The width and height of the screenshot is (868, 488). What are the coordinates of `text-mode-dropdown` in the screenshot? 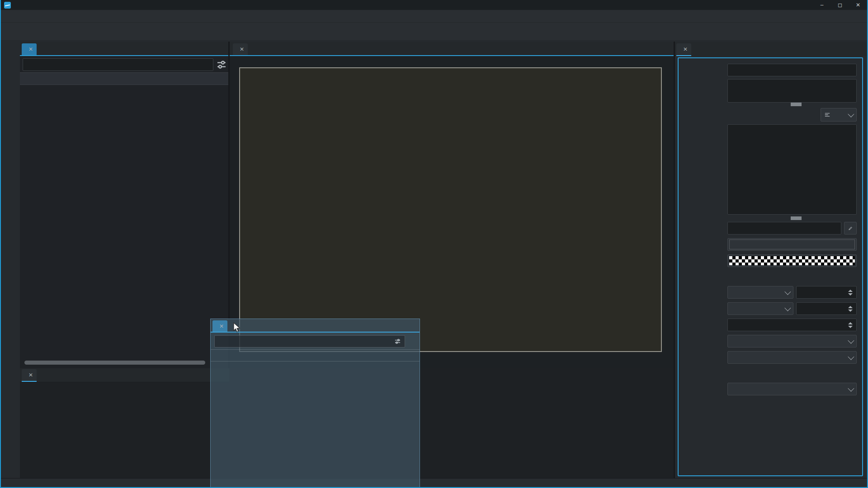 It's located at (839, 115).